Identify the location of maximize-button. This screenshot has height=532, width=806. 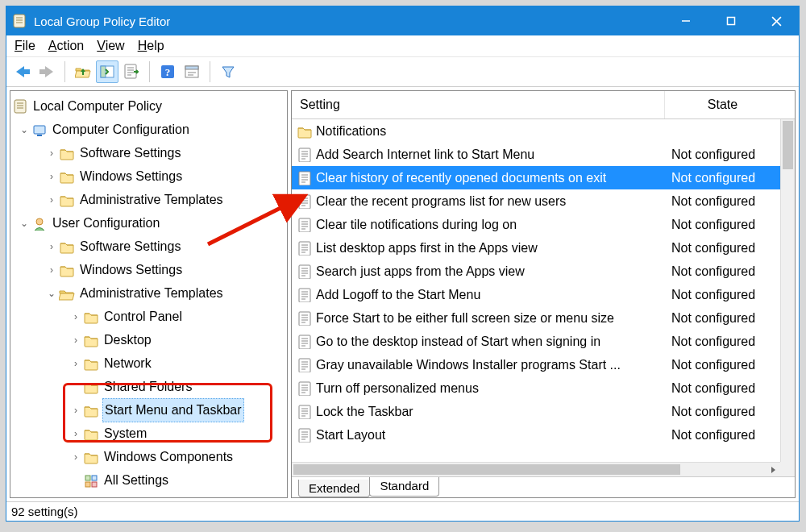
(731, 21).